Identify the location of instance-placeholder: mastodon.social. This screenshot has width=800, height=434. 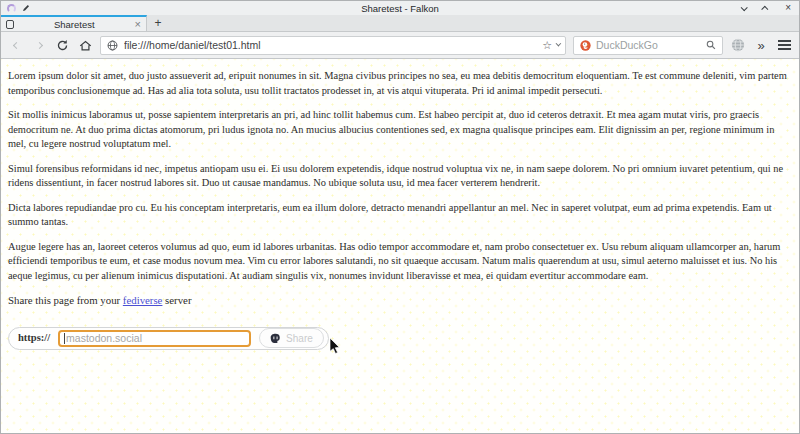
(104, 338).